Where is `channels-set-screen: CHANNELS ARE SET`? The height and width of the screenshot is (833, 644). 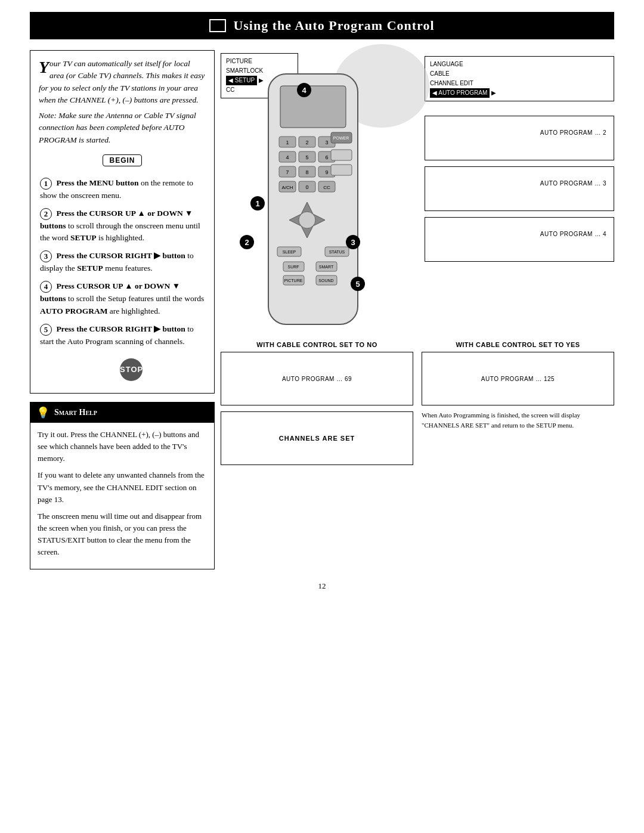
channels-set-screen: CHANNELS ARE SET is located at coordinates (317, 438).